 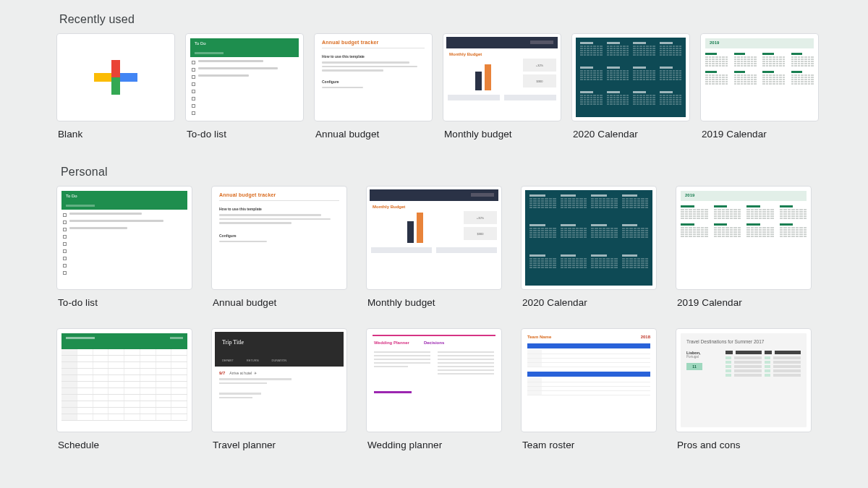 I want to click on wedding-thumb-sub: Decisions, so click(x=434, y=343).